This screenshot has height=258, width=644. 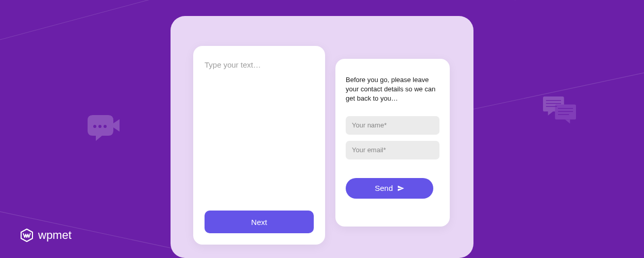 What do you see at coordinates (259, 65) in the screenshot?
I see `text-input: Type your text…` at bounding box center [259, 65].